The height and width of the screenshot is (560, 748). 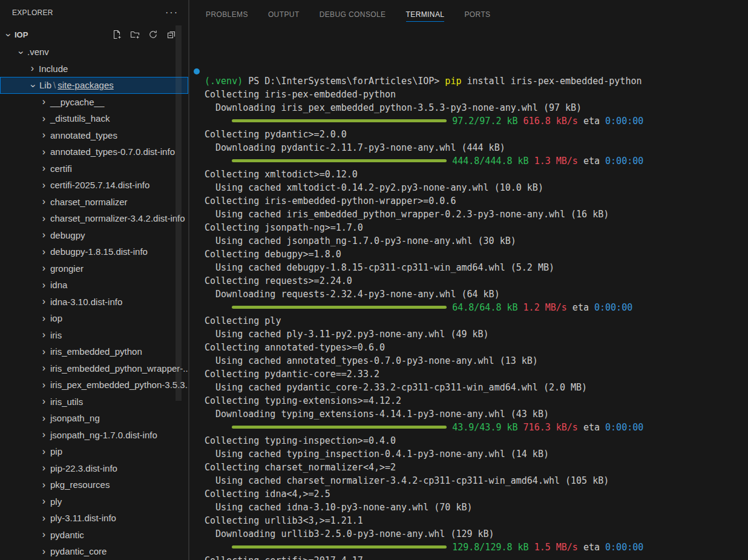 I want to click on tree-item-idna-3.10.dist-info: ›idna-3.10.dist-info, so click(x=94, y=302).